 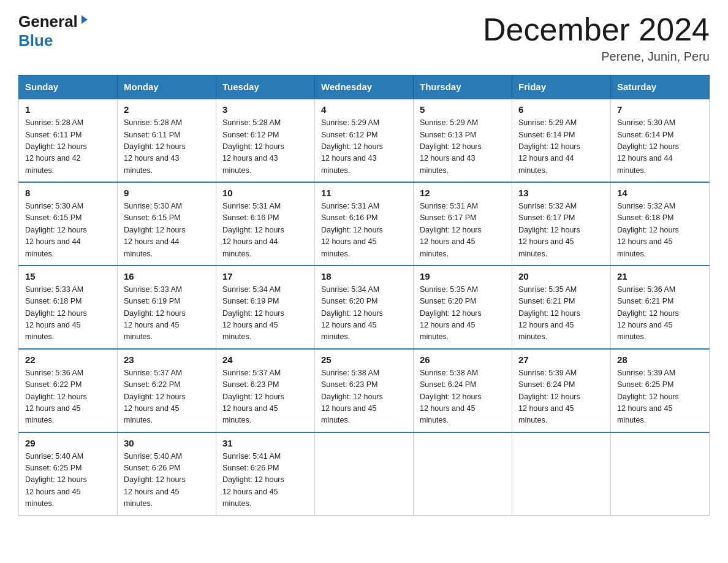 I want to click on day-number: 13, so click(x=561, y=193).